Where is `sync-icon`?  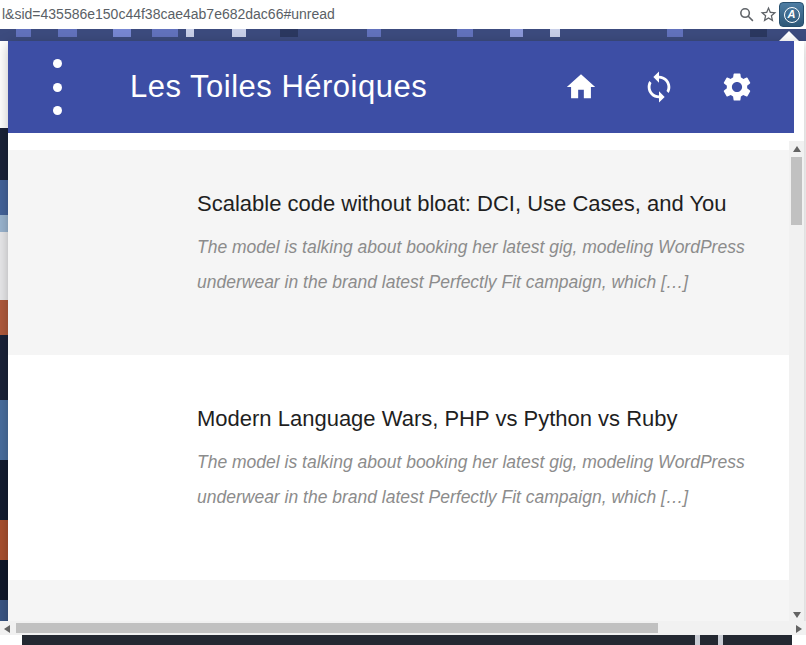 sync-icon is located at coordinates (659, 87).